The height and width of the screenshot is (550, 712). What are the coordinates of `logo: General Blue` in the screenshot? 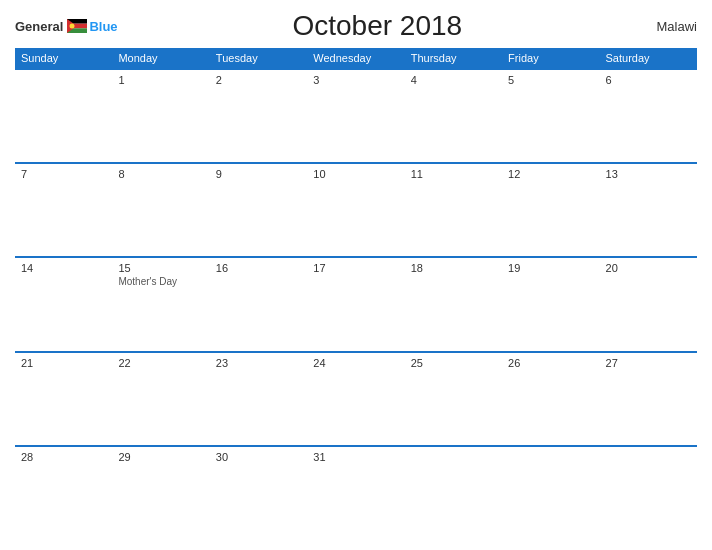 It's located at (66, 26).